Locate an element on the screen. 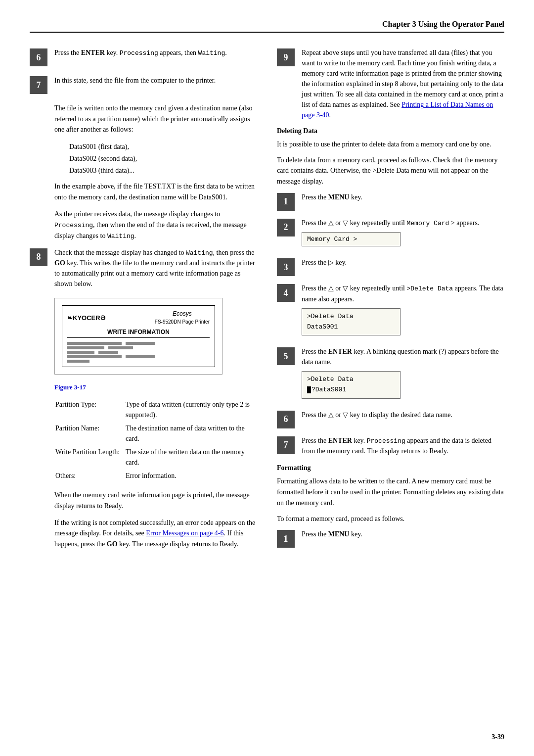  delete-step-3-block: 3 Press the ▷ key. is located at coordinates (391, 267).